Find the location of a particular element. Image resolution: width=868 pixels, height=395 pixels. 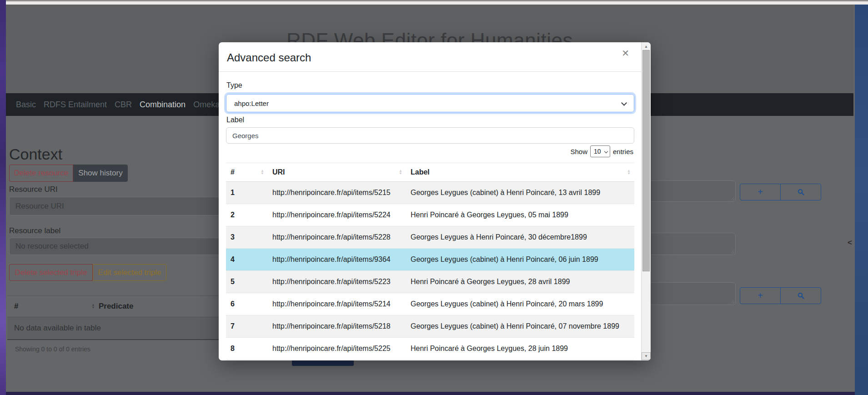

uri-column-label: URI is located at coordinates (279, 172).